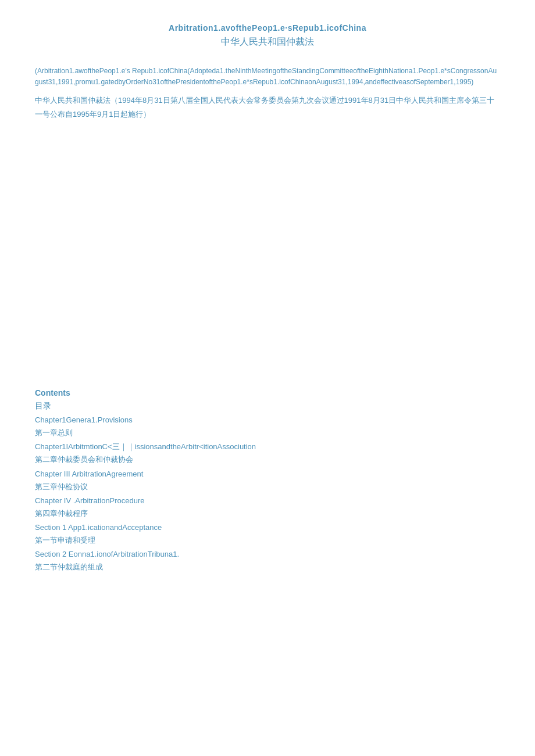 This screenshot has height=756, width=535. Describe the element at coordinates (268, 433) in the screenshot. I see `contents-item-chinese: 第一章总则` at that location.